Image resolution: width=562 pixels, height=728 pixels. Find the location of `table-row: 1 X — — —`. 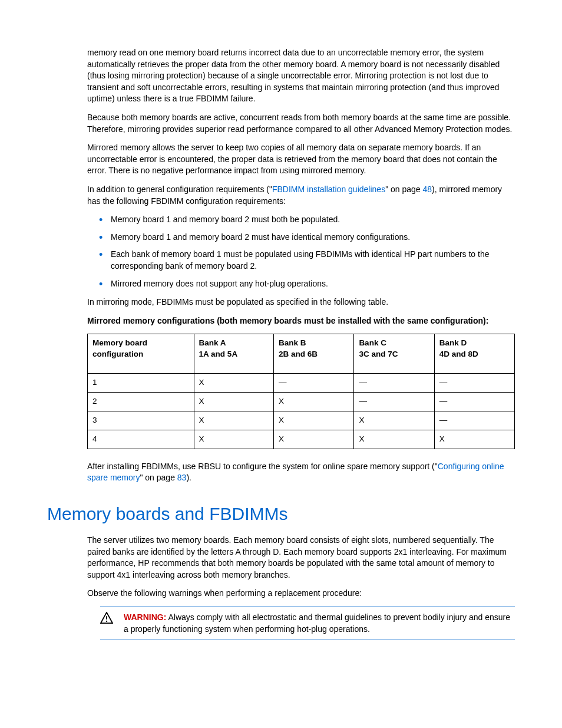

table-row: 1 X — — — is located at coordinates (302, 383).